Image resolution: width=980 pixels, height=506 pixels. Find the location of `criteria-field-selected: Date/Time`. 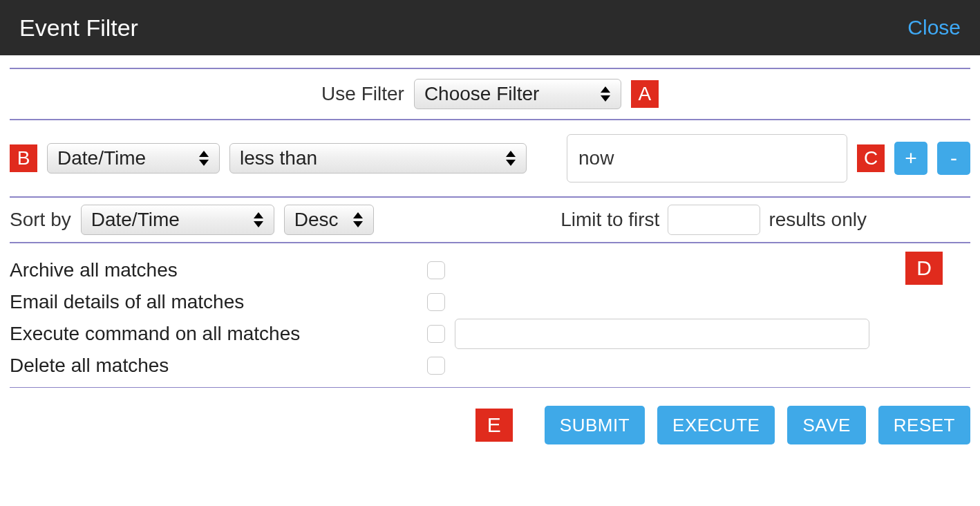

criteria-field-selected: Date/Time is located at coordinates (112, 158).